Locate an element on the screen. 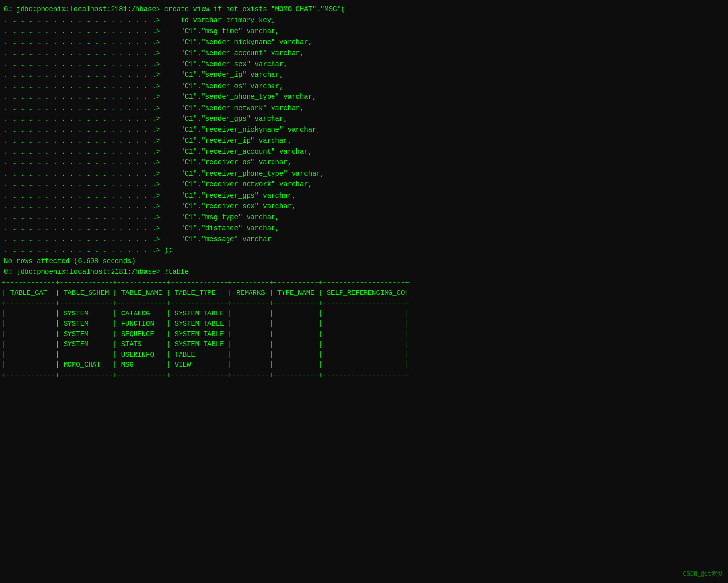 This screenshot has width=728, height=583. command-line-1: 0: jdbc:phoenix:localhost:2181:/hbase> c… is located at coordinates (364, 9).